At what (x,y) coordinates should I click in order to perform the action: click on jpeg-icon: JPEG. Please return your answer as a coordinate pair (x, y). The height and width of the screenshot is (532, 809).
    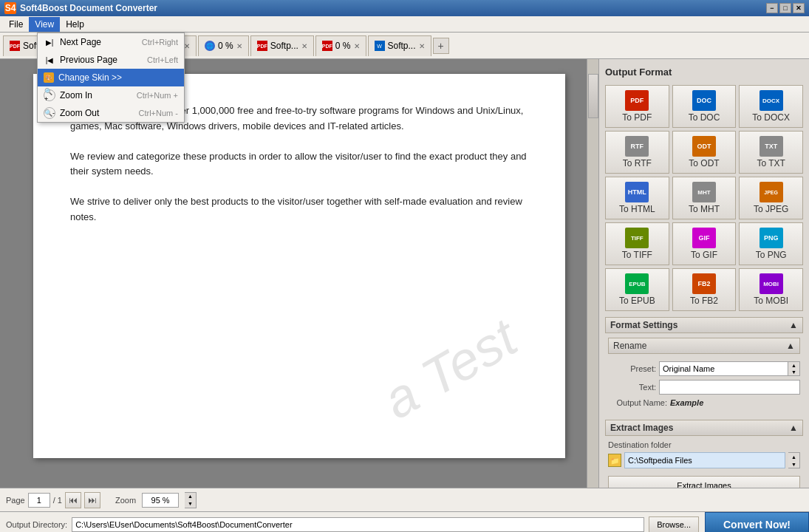
    Looking at the image, I should click on (771, 192).